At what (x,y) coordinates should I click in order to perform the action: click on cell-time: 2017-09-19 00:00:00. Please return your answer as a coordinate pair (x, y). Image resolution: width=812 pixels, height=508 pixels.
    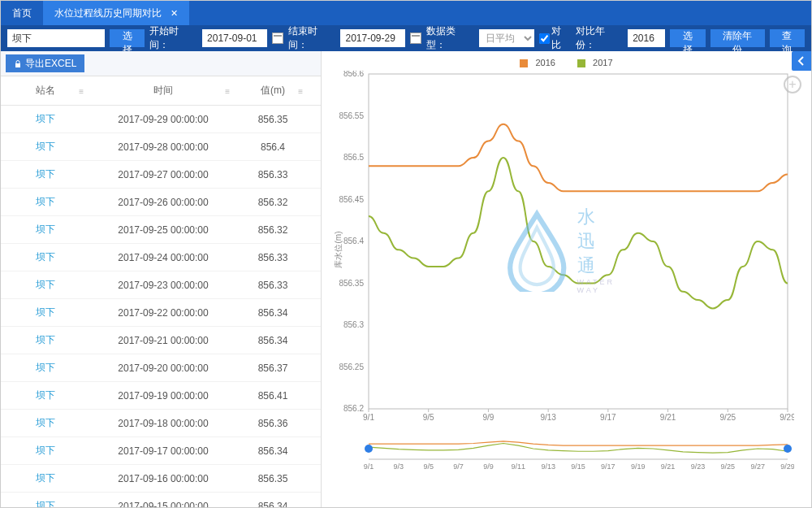
    Looking at the image, I should click on (163, 396).